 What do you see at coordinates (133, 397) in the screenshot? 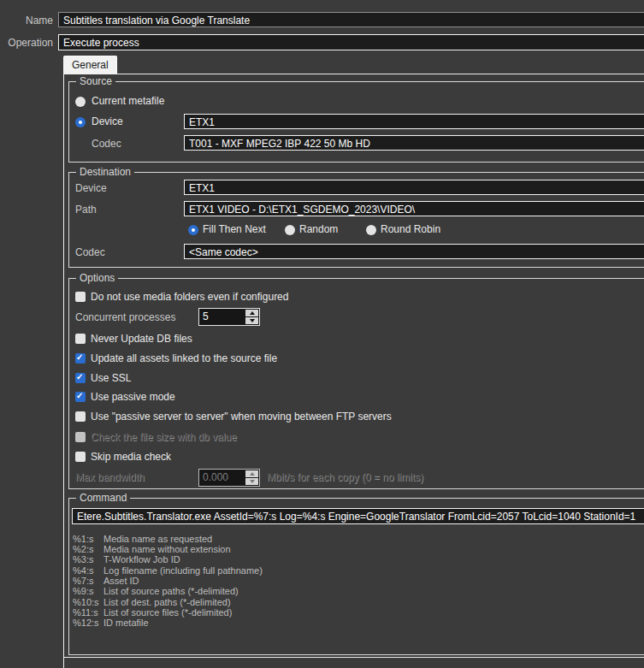
I see `checkbox-use-passive-mode-label: Use passive mode` at bounding box center [133, 397].